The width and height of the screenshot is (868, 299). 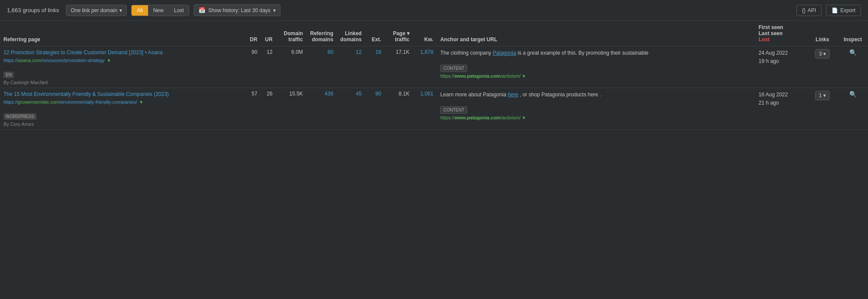 I want to click on first-seen-cell-1: 16 Aug 202221 h ago, so click(x=781, y=109).